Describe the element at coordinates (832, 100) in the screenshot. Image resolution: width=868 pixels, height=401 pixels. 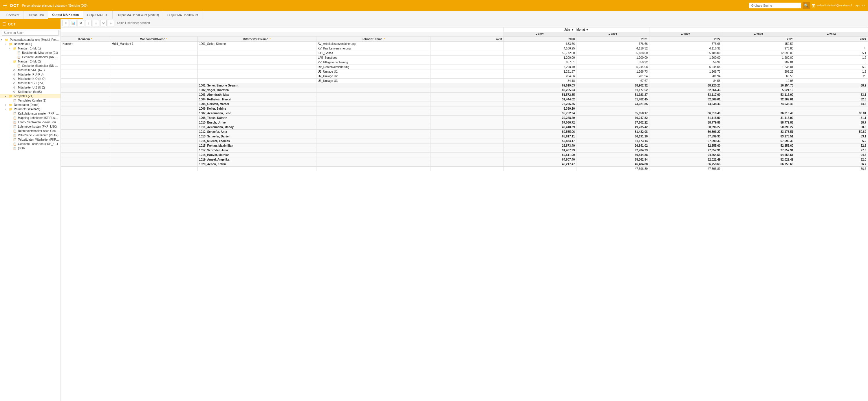
I see `cell-12-9: 32.3` at that location.